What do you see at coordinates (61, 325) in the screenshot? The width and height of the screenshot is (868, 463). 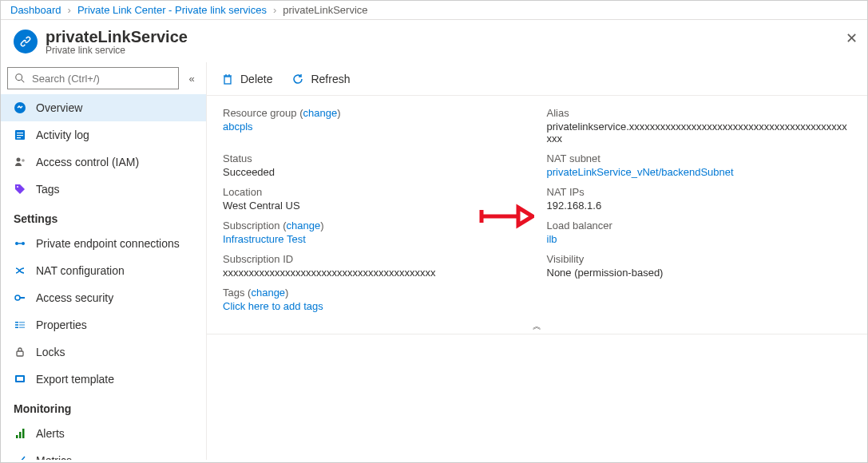 I see `sidebar-item-label: Properties` at bounding box center [61, 325].